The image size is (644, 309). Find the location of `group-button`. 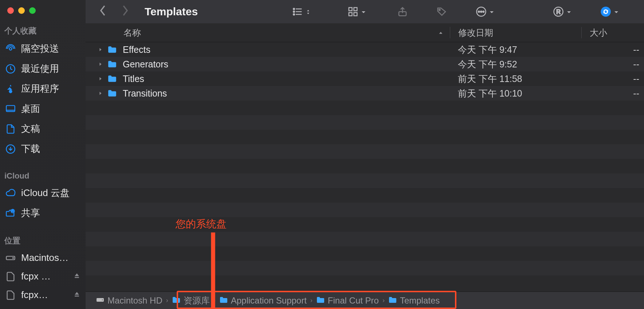

group-button is located at coordinates (357, 12).